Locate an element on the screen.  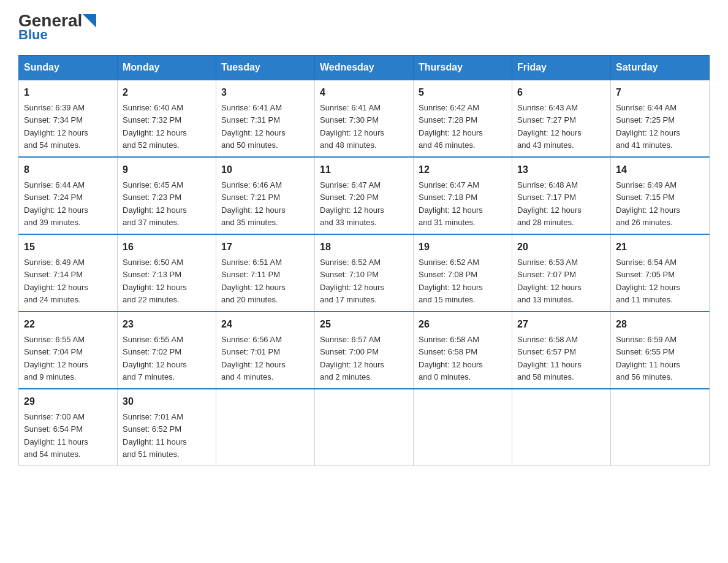
weekday-header-friday: Friday is located at coordinates (561, 68).